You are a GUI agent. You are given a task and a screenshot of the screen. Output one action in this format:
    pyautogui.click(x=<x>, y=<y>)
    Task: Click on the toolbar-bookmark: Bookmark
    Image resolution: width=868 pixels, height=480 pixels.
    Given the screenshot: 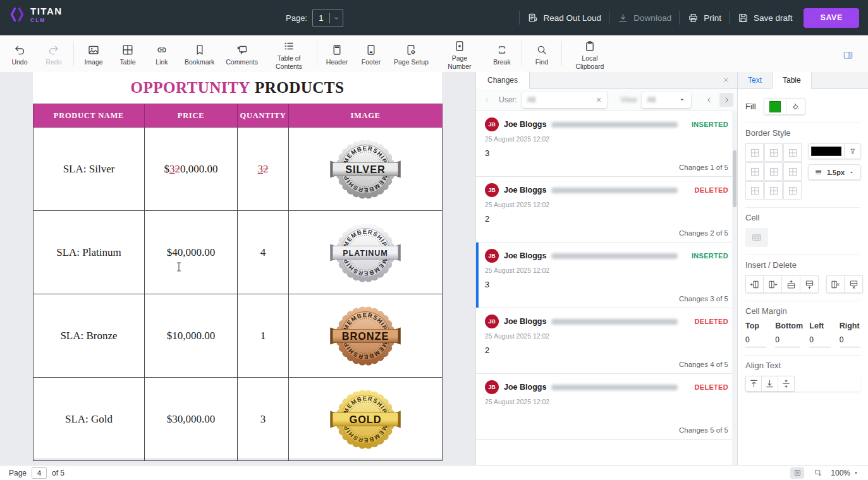 What is the action you would take?
    pyautogui.click(x=200, y=53)
    